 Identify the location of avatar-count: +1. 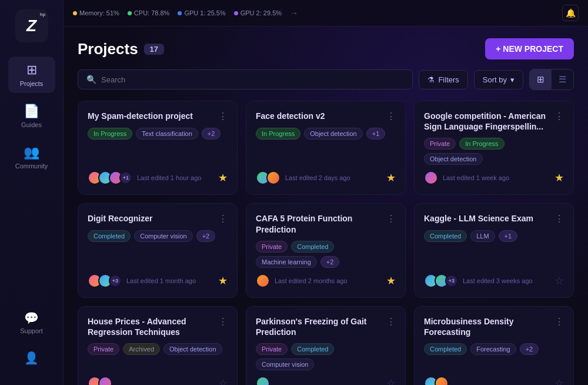
(126, 178).